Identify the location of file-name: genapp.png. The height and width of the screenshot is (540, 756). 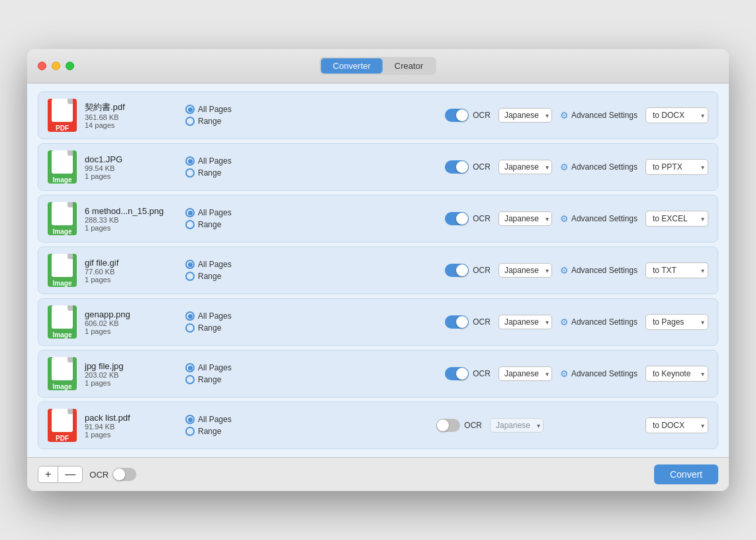
(131, 314).